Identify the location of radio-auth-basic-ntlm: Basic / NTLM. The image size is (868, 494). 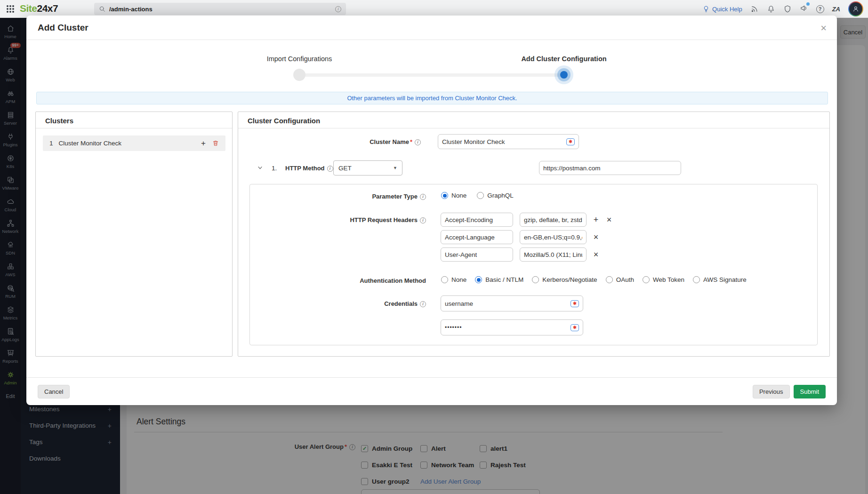
(499, 279).